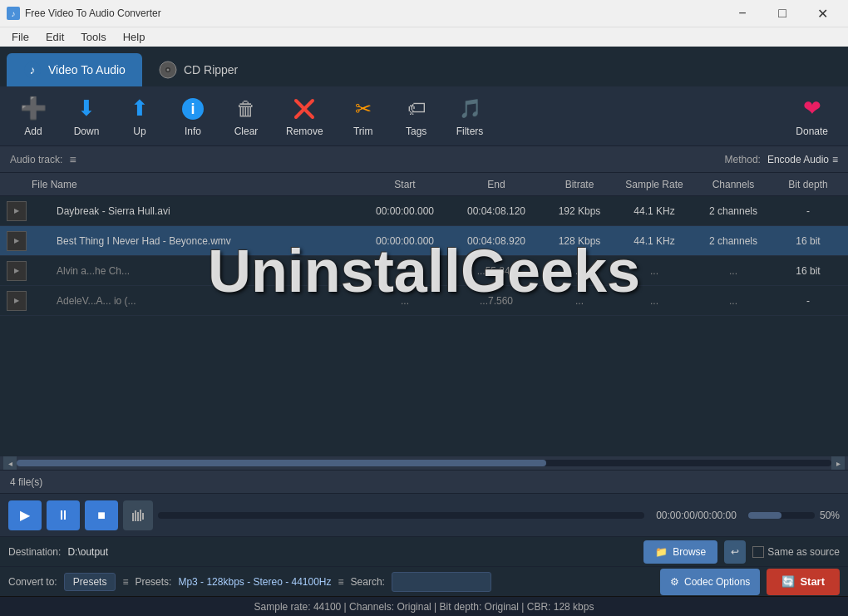 This screenshot has height=616, width=848. Describe the element at coordinates (10, 463) in the screenshot. I see `scroll-left-arrow: ◂` at that location.